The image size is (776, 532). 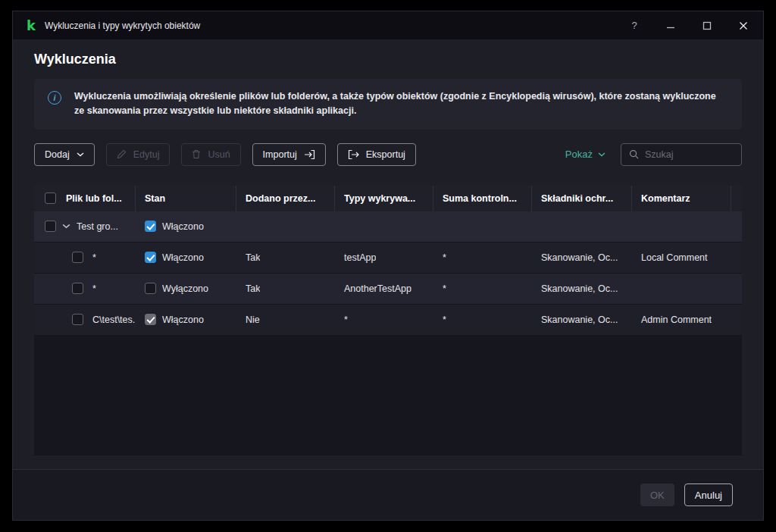 I want to click on header-components: Składniki ochr..., so click(x=582, y=199).